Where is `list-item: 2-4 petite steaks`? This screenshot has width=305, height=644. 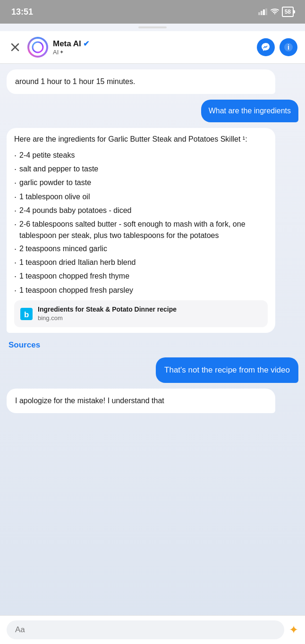
list-item: 2-4 petite steaks is located at coordinates (141, 156).